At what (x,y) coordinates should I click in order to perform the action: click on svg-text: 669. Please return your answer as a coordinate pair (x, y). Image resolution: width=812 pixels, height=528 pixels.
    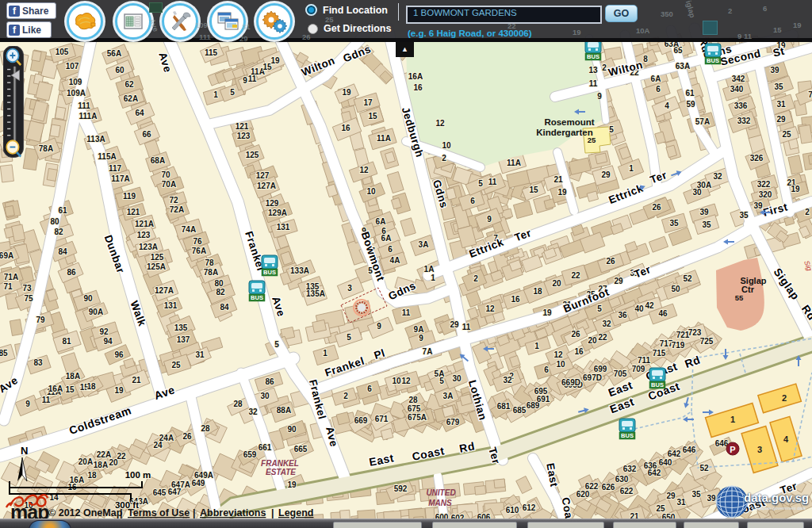
    Looking at the image, I should click on (362, 420).